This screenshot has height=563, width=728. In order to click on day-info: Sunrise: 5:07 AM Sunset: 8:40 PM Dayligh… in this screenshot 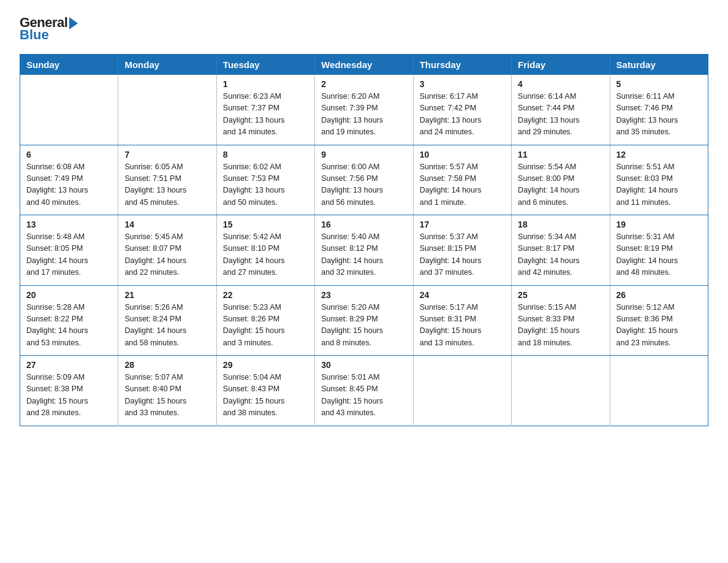, I will do `click(167, 396)`.